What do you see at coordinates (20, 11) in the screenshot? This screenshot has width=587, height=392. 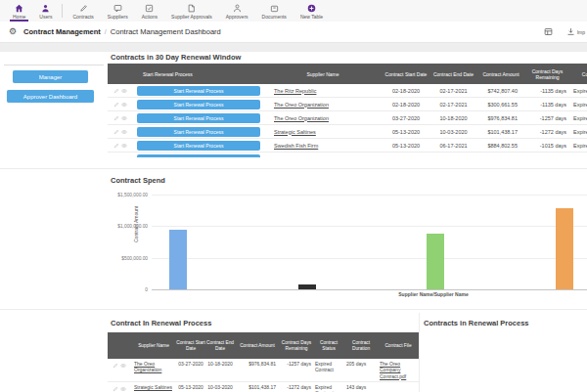 I see `nav-home: Home` at bounding box center [20, 11].